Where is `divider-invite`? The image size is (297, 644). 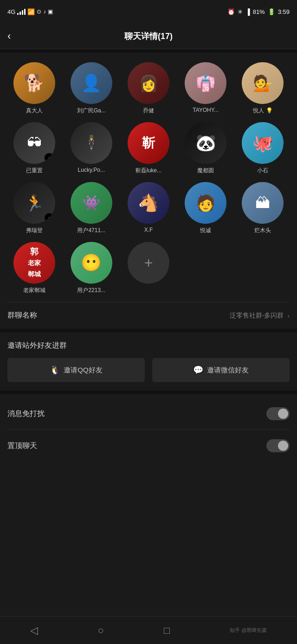
divider-invite is located at coordinates (148, 392).